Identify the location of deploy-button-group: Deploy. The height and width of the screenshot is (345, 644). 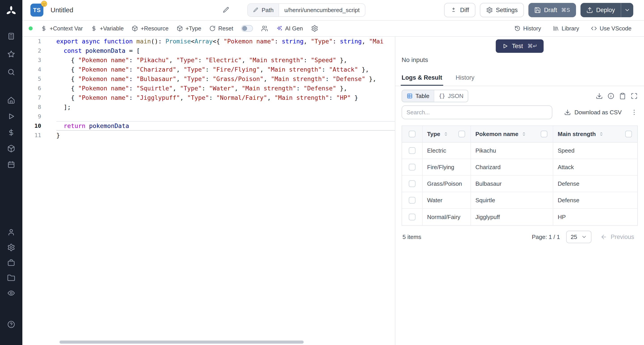
(607, 10).